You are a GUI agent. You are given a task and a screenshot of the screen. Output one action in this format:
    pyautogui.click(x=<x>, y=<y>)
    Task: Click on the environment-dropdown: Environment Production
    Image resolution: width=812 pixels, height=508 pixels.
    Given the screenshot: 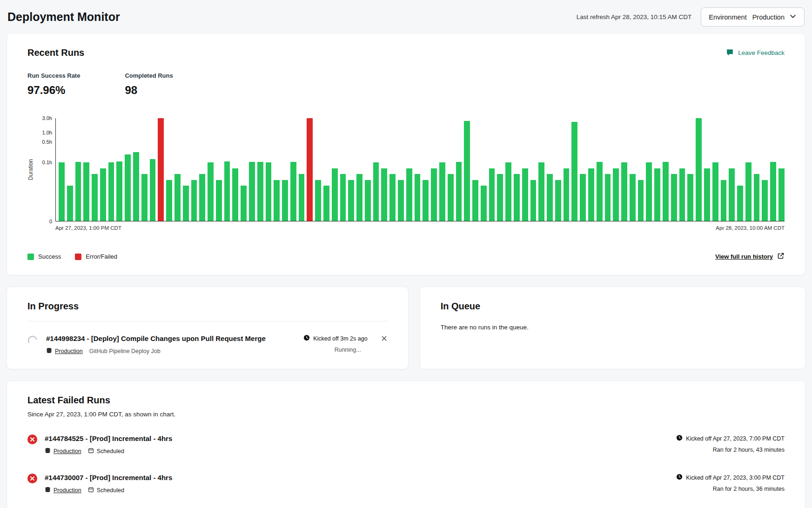 What is the action you would take?
    pyautogui.click(x=753, y=17)
    